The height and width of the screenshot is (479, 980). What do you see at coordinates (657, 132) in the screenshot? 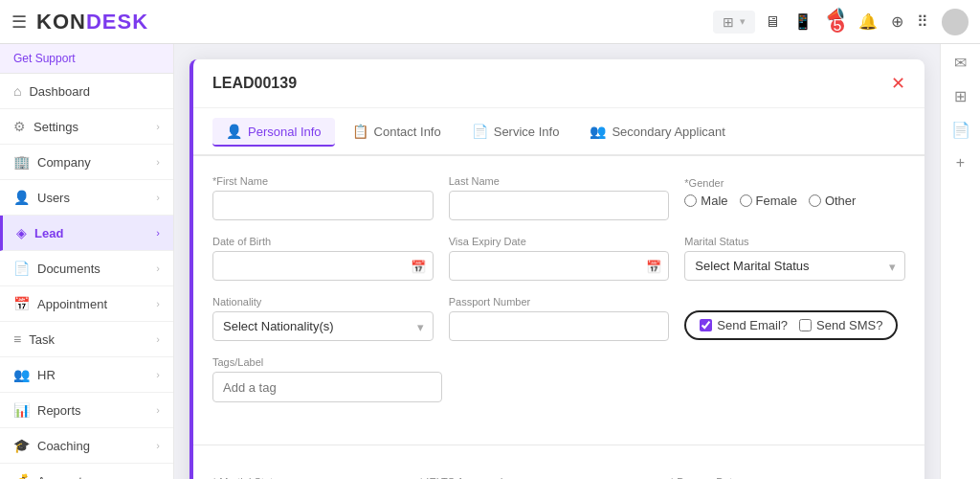
I see `tab-secondary-applicant: 👥 Secondary Applicant` at bounding box center [657, 132].